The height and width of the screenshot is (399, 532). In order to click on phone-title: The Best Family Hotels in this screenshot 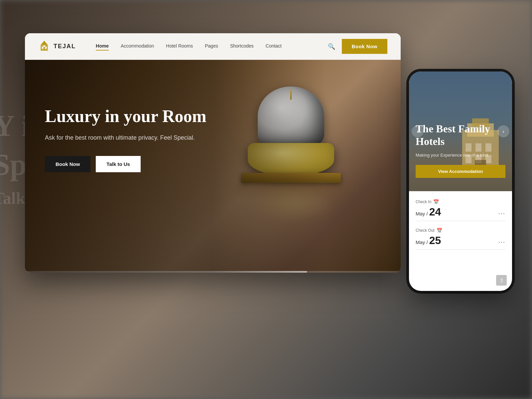, I will do `click(461, 135)`.